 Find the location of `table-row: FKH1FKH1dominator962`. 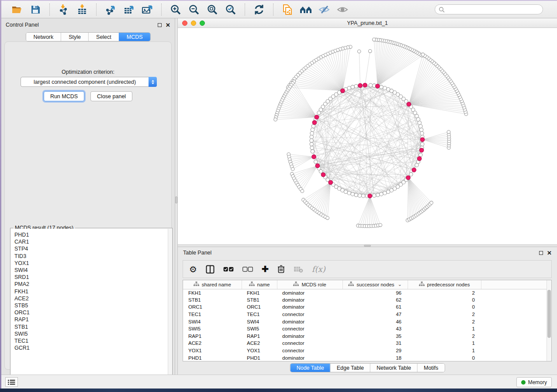

table-row: FKH1FKH1dominator962 is located at coordinates (365, 292).